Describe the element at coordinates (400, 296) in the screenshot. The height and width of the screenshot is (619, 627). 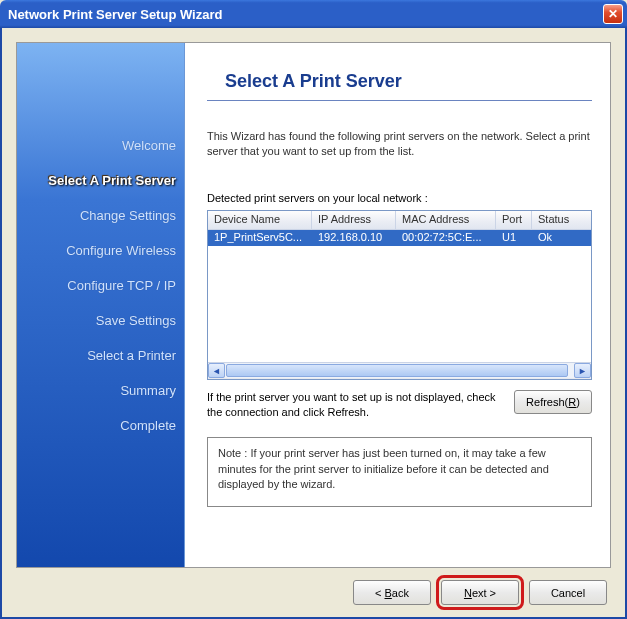
I see `table-body: 1P_PrintServ5C... 192.168.0.10 00:02:72:…` at that location.